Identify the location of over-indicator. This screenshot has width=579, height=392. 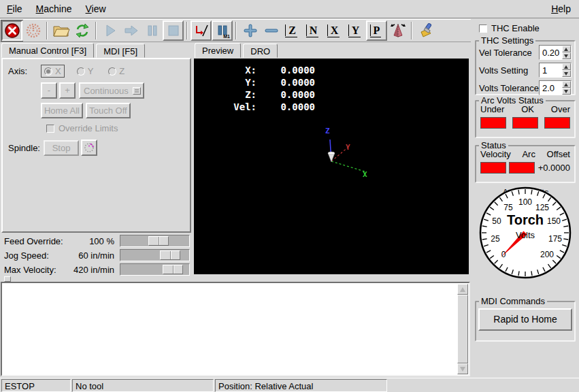
(557, 122).